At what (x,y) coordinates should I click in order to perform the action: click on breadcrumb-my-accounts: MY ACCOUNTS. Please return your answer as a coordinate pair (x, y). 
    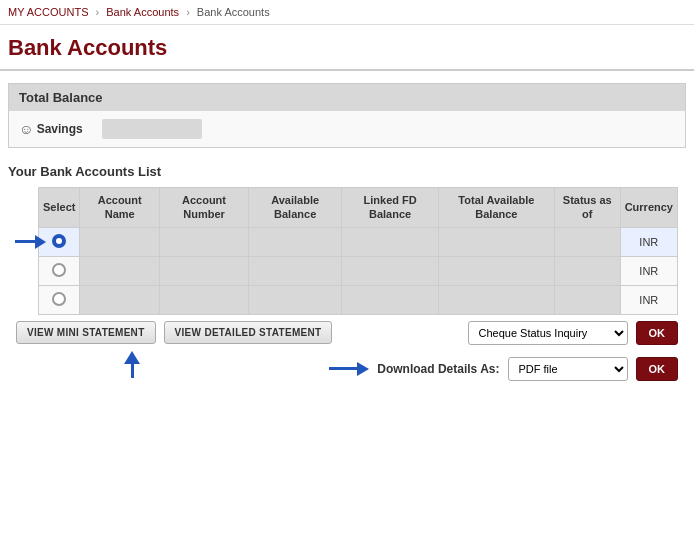
    Looking at the image, I should click on (48, 12).